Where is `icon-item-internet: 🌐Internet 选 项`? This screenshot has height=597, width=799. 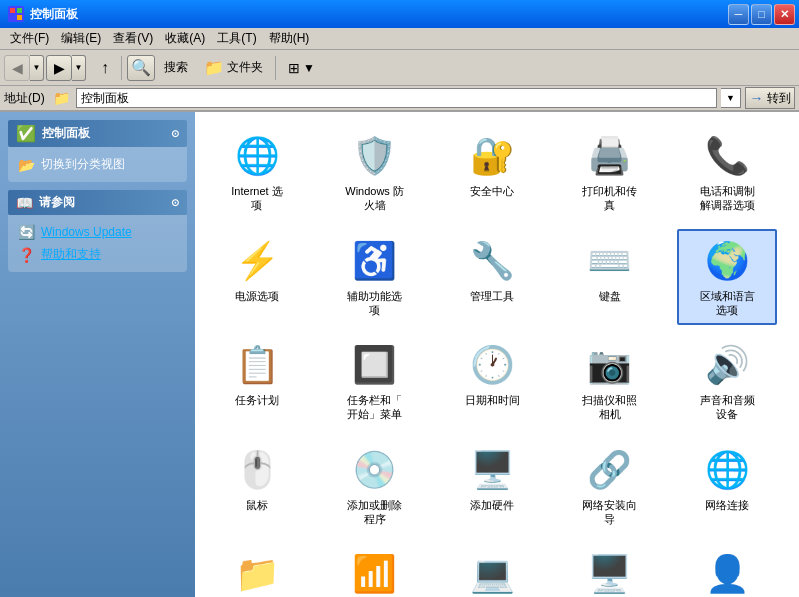
icon-item-internet: 🌐Internet 选 项 is located at coordinates (257, 172).